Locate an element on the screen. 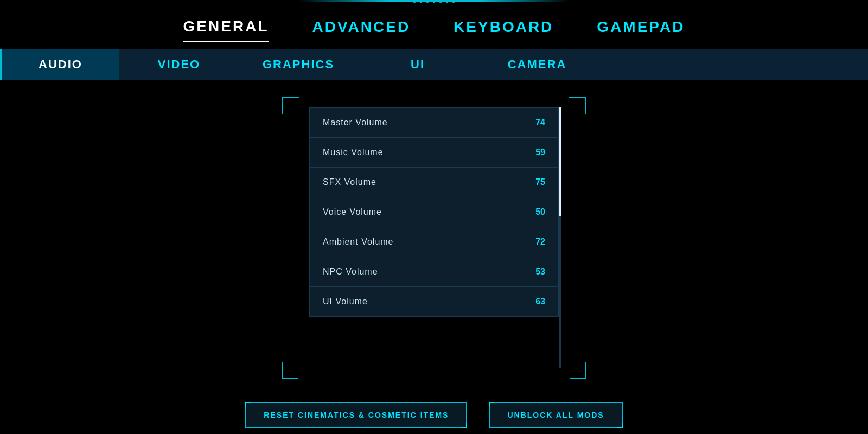  setting-label-master-volume: Master Volume is located at coordinates (355, 123).